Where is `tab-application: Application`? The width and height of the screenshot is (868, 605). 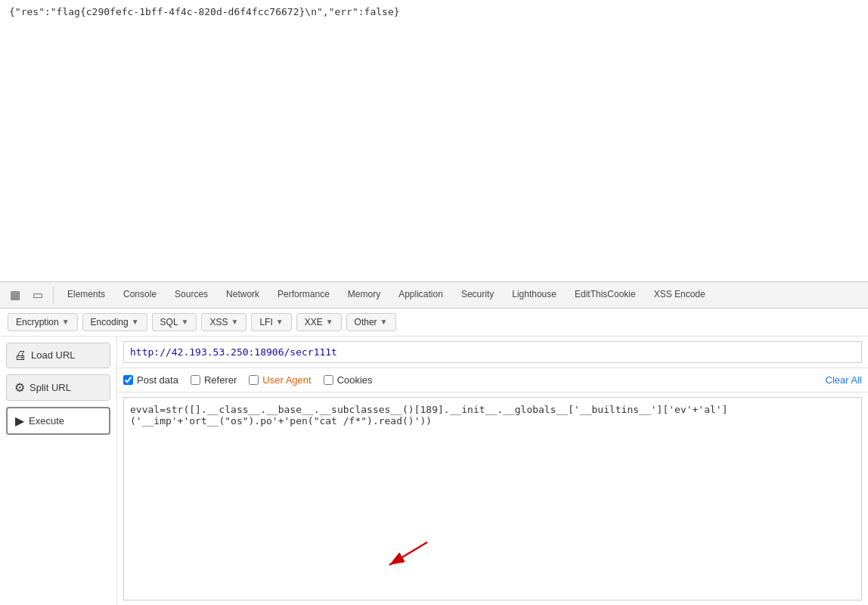
tab-application: Application is located at coordinates (420, 295).